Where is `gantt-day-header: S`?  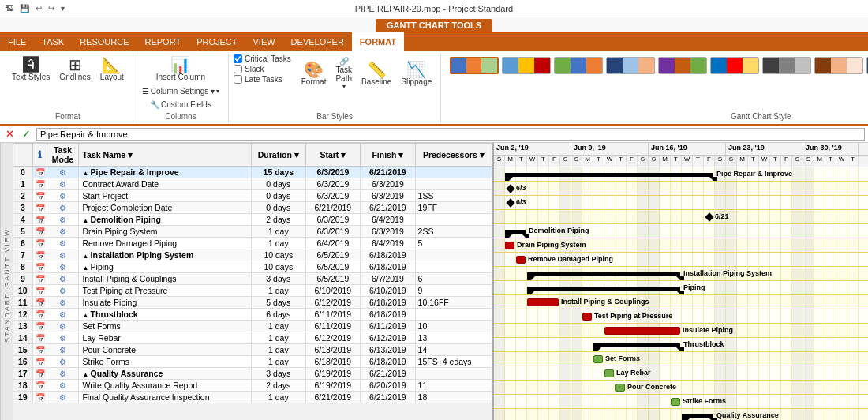 gantt-day-header: S is located at coordinates (643, 161).